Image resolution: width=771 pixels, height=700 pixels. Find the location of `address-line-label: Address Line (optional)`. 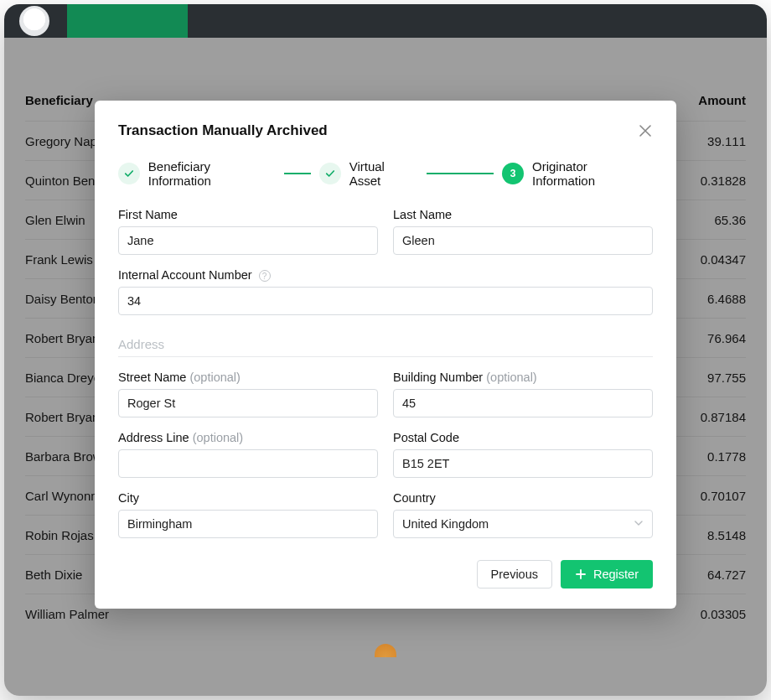

address-line-label: Address Line (optional) is located at coordinates (248, 438).